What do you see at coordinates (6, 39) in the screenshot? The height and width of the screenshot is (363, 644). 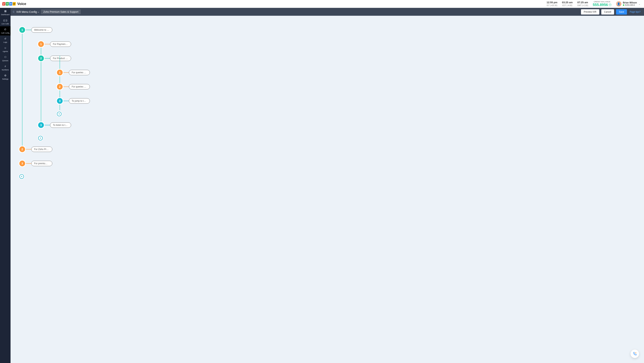 I see `history-icon: ↺` at bounding box center [6, 39].